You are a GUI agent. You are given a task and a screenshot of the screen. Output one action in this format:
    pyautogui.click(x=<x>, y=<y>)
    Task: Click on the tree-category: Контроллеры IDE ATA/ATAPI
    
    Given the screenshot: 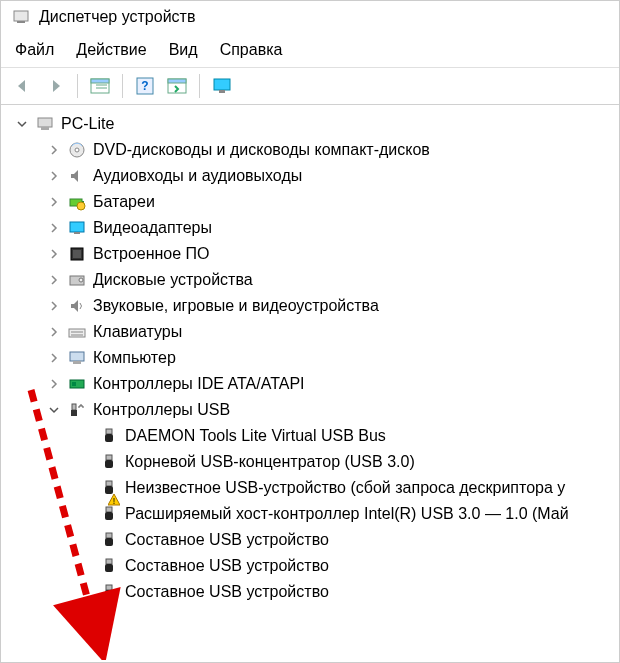 What is the action you would take?
    pyautogui.click(x=313, y=384)
    